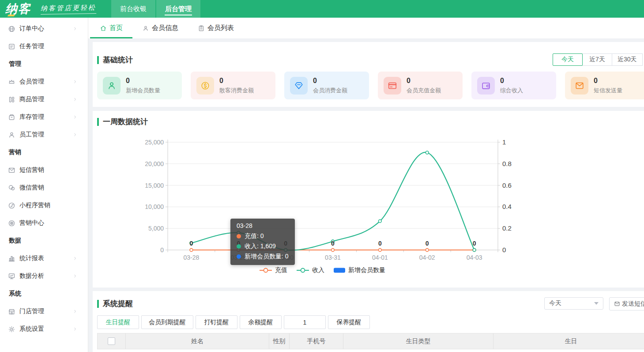 The height and width of the screenshot is (352, 644). Describe the element at coordinates (68, 9) in the screenshot. I see `brand-tagline: 纳客管店更轻松` at that location.